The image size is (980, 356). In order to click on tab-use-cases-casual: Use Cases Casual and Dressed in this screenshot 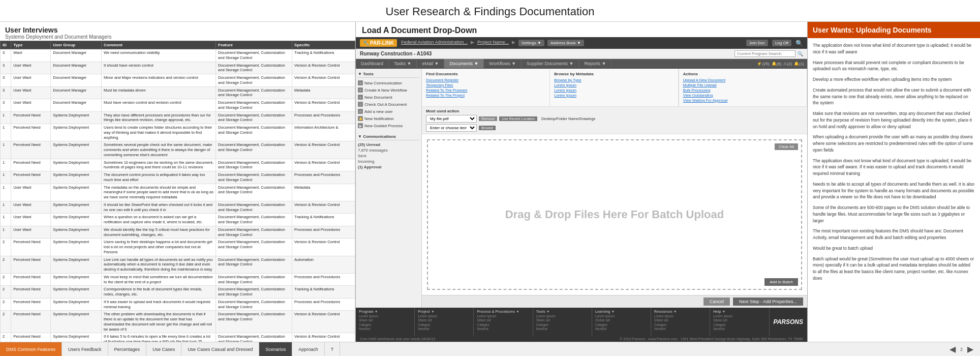, I will do `click(221, 349)`.